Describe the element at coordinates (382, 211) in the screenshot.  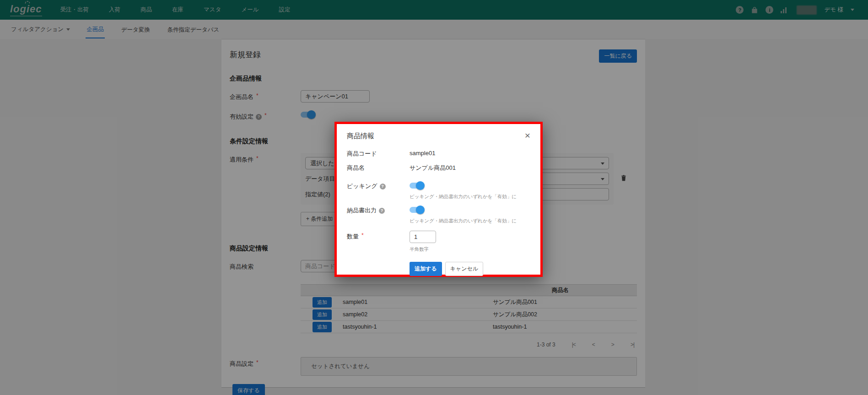
I see `delivery-help-icon: ?` at that location.